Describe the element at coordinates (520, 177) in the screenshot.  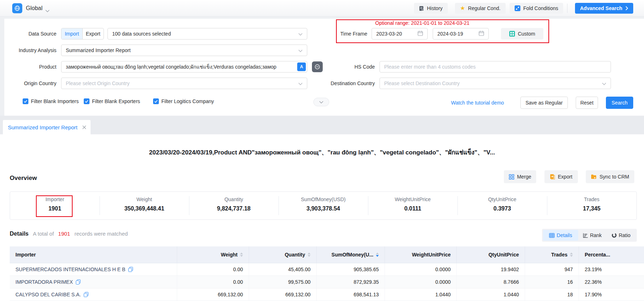
I see `merge-button: Merge` at that location.